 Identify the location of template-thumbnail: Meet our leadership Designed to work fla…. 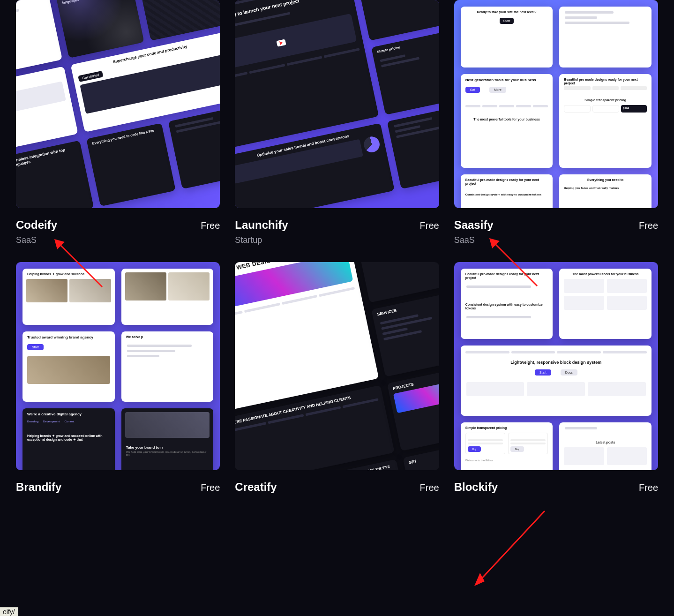
(118, 104).